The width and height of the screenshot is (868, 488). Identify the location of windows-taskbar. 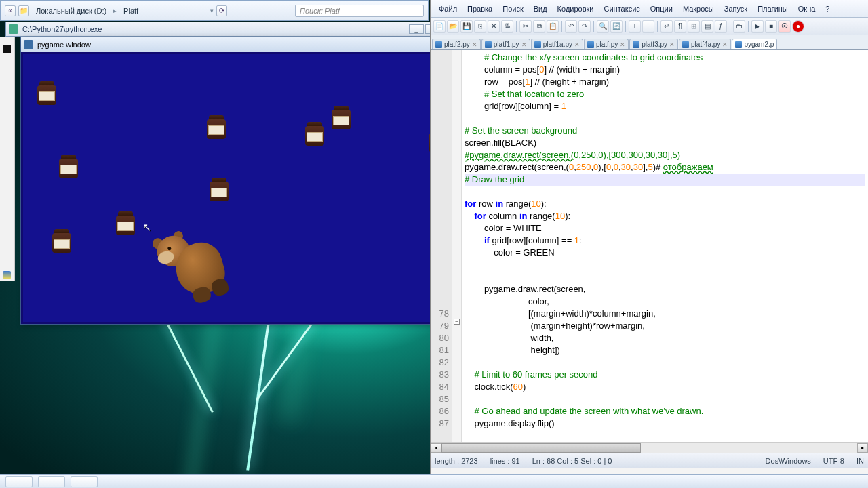
(434, 481).